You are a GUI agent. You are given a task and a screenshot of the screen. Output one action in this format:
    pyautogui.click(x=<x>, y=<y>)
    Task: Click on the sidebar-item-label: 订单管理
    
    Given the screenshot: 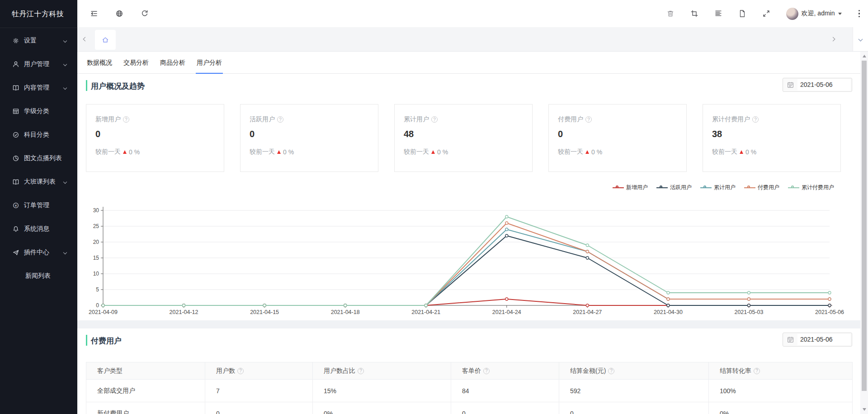 What is the action you would take?
    pyautogui.click(x=37, y=205)
    